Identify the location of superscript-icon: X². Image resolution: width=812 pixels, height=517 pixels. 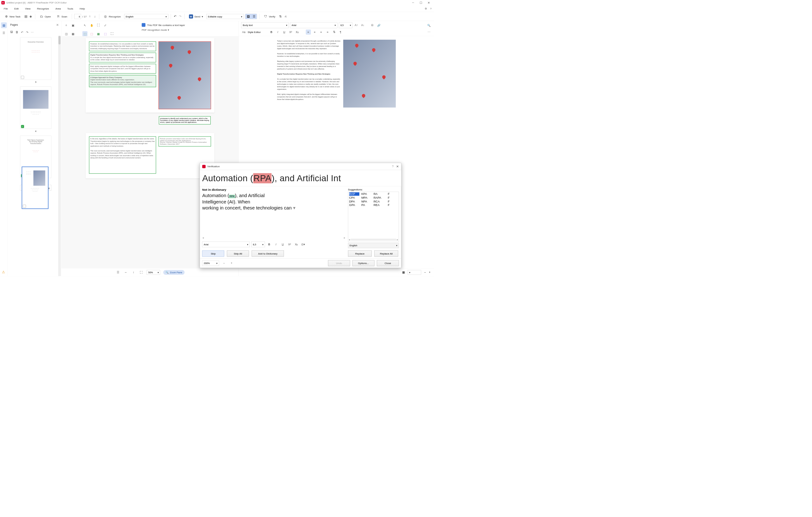
(291, 32).